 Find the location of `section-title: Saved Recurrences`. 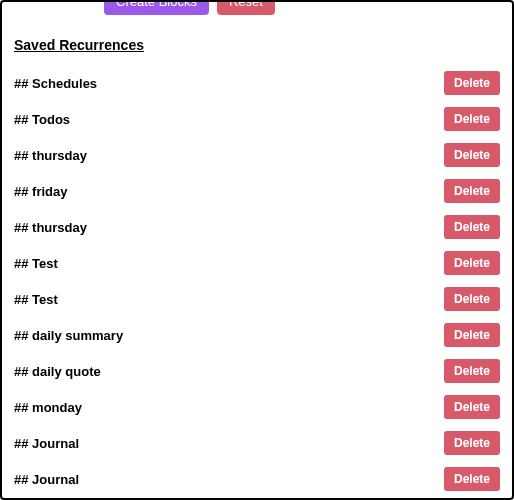

section-title: Saved Recurrences is located at coordinates (257, 45).